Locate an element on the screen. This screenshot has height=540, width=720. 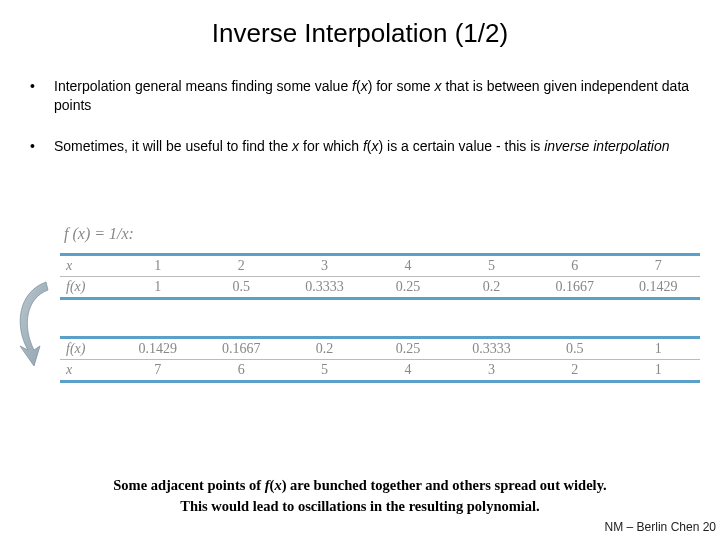
table-swapped: f(x) 0.1429 0.1667 0.2 0.25 0.3333 0.5 1… is located at coordinates (380, 360).